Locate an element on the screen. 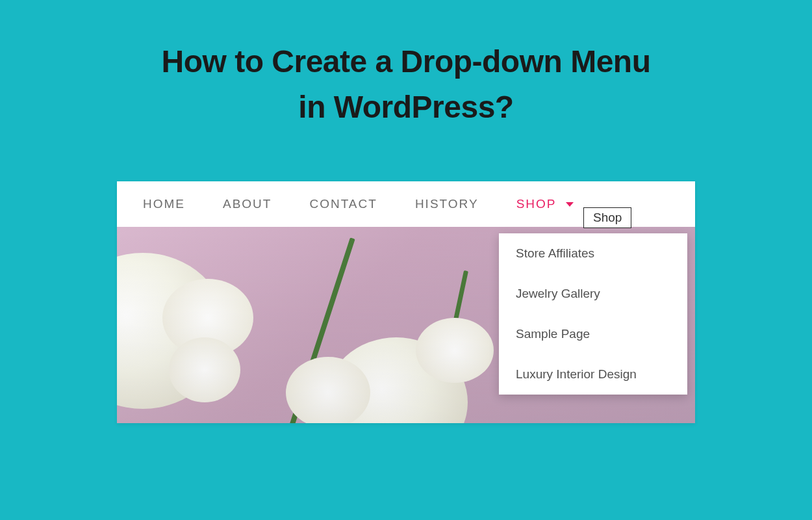 This screenshot has height=520, width=812. dropdown-item-jewelry-gallery: Jewelry Gallery is located at coordinates (593, 294).